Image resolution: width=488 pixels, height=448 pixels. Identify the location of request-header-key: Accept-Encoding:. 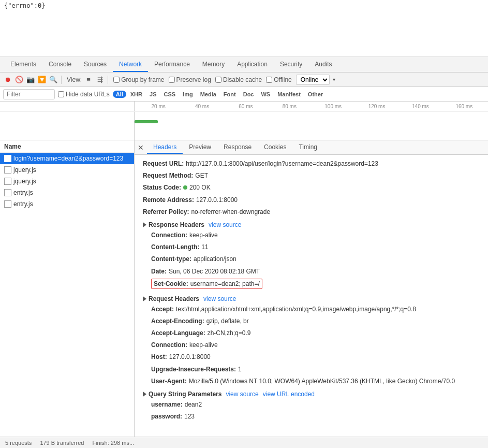
(178, 321).